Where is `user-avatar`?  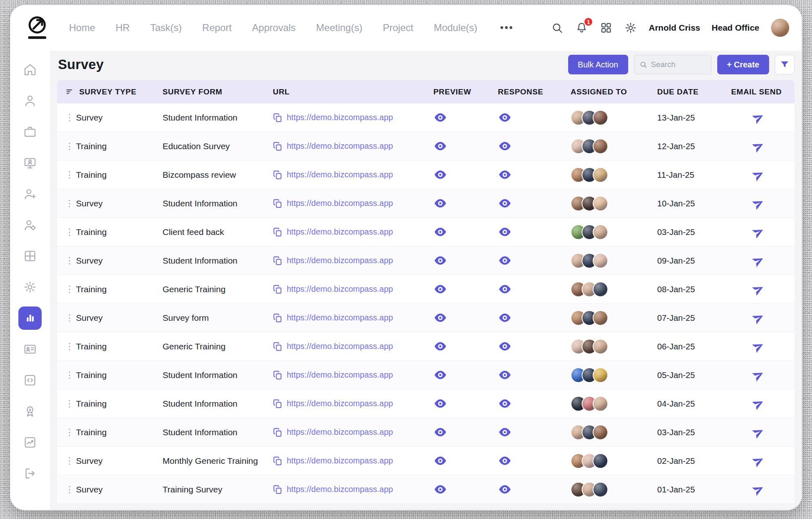 user-avatar is located at coordinates (780, 28).